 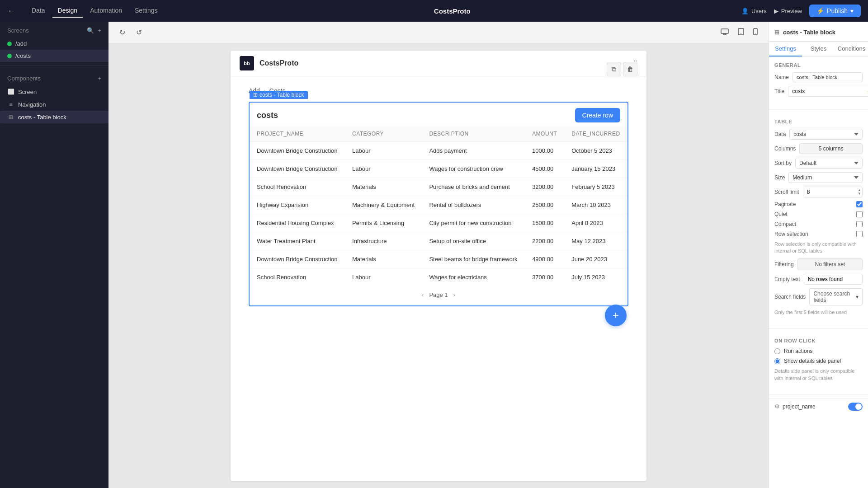 What do you see at coordinates (778, 361) in the screenshot?
I see `show-details-radio` at bounding box center [778, 361].